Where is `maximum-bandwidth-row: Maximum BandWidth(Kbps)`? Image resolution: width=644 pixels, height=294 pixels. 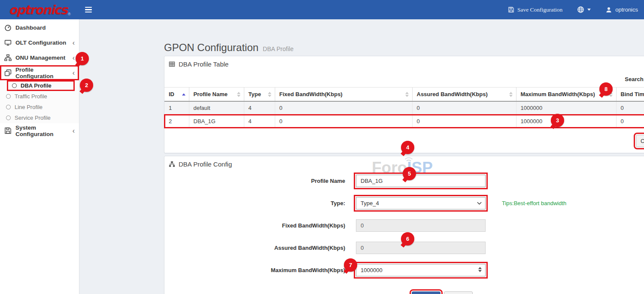 maximum-bandwidth-row: Maximum BandWidth(Kbps) is located at coordinates (404, 270).